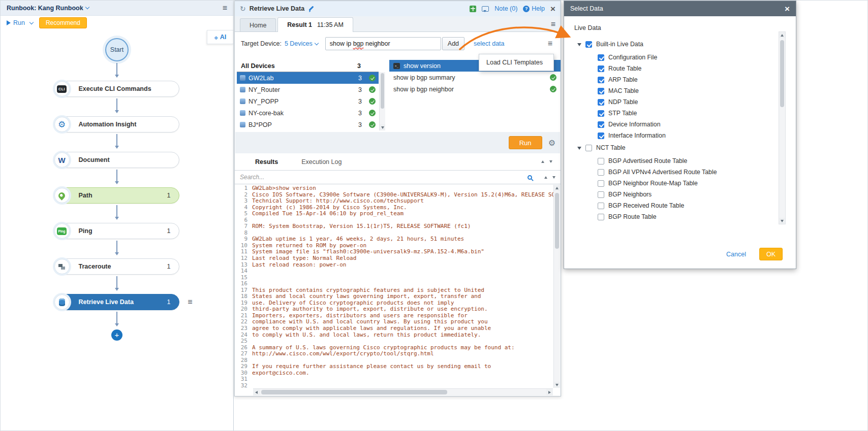 This screenshot has height=431, width=868. I want to click on tree-item: Configuration File, so click(673, 57).